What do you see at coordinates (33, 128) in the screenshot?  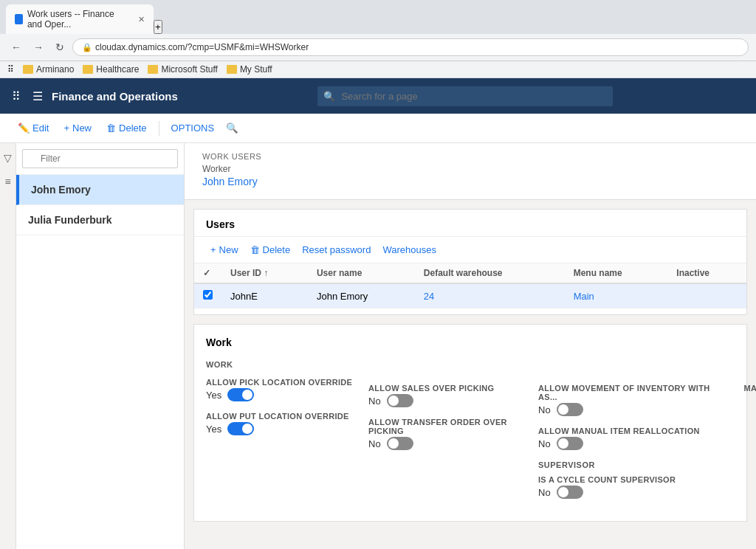 I see `edit-button: ✏️ Edit` at bounding box center [33, 128].